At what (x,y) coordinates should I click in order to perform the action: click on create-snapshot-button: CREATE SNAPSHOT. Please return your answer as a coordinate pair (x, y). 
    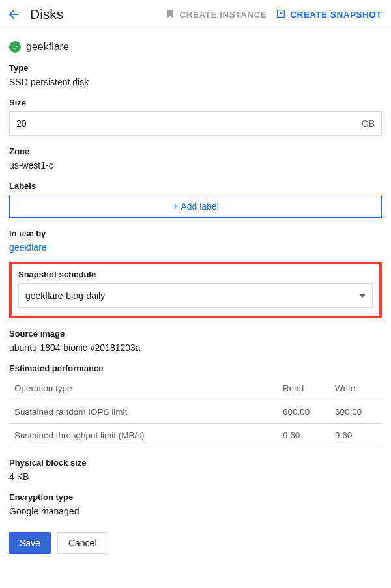
    Looking at the image, I should click on (328, 14).